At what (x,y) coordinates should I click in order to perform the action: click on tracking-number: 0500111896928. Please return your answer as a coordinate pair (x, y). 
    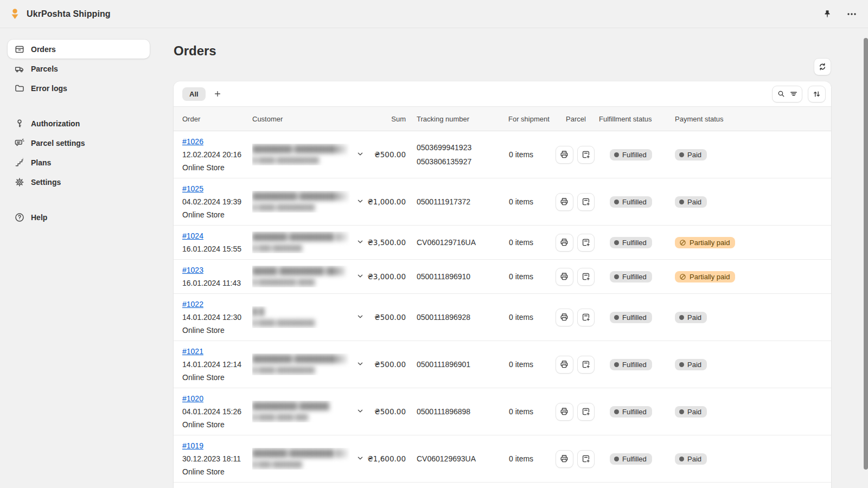
    Looking at the image, I should click on (444, 317).